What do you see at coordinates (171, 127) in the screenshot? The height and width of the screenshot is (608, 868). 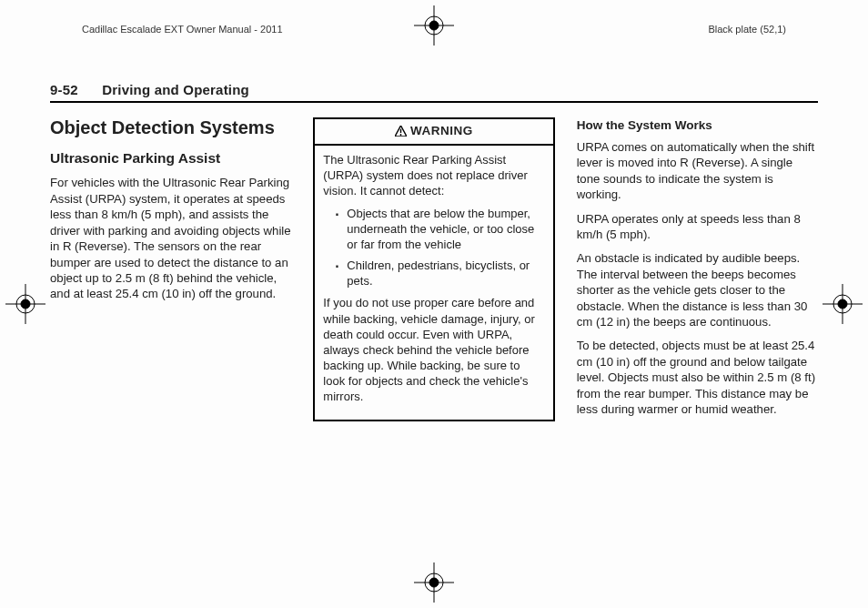 I see `section-heading: Object Detection Systems` at bounding box center [171, 127].